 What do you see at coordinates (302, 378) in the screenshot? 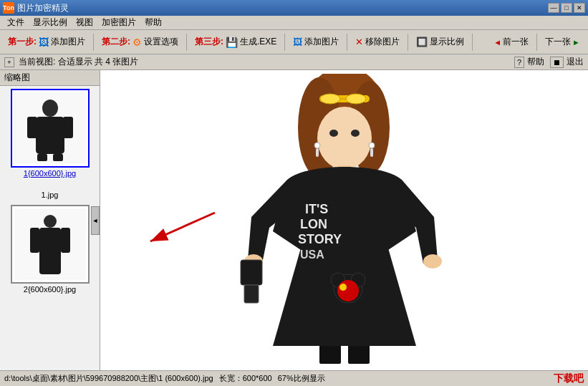
I see `zoom-level: 67%比例显示` at bounding box center [302, 378].